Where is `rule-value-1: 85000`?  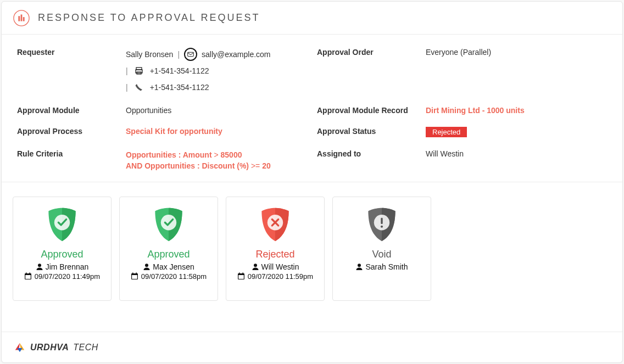 rule-value-1: 85000 is located at coordinates (232, 155).